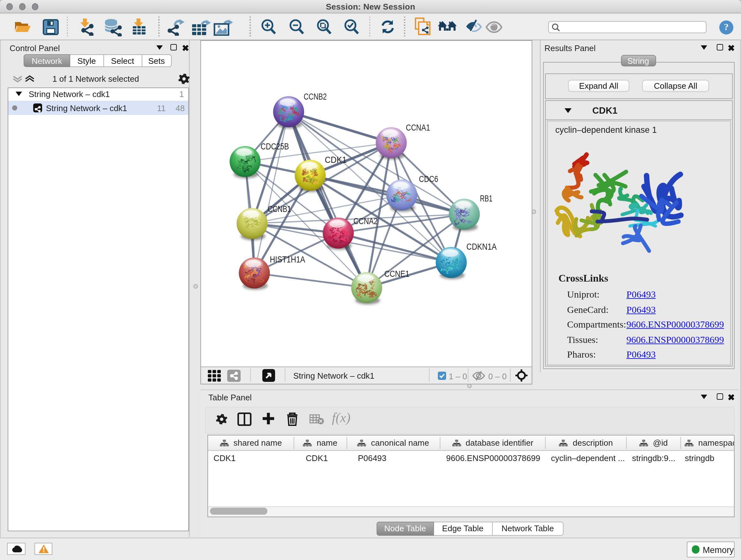 The height and width of the screenshot is (560, 741). I want to click on svg-text: CCNE1, so click(397, 273).